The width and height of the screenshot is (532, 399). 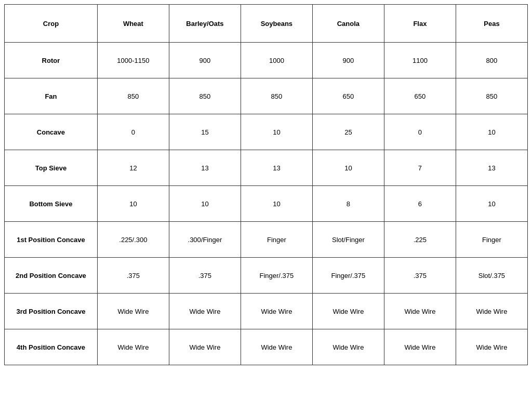 What do you see at coordinates (133, 275) in the screenshot?
I see `cell-wheat: .375` at bounding box center [133, 275].